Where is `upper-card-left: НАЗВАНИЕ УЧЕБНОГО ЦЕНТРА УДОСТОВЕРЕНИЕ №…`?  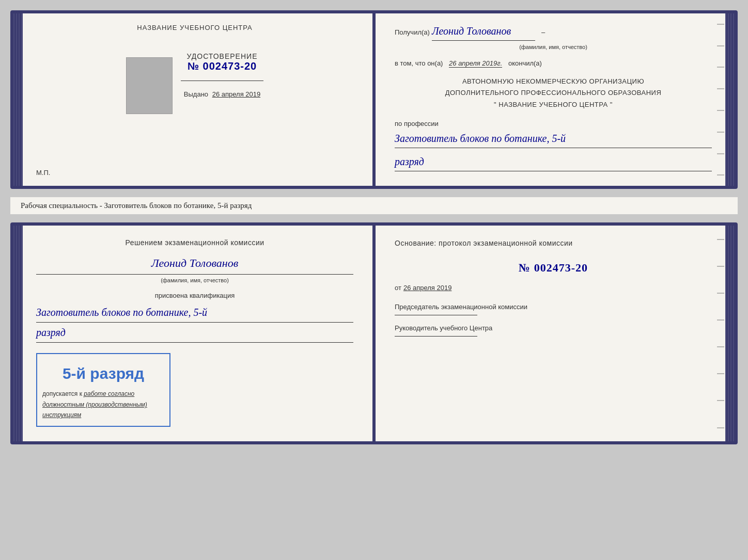
upper-card-left: НАЗВАНИЕ УЧЕБНОГО ЦЕНТРА УДОСТОВЕРЕНИЕ №… is located at coordinates (193, 100).